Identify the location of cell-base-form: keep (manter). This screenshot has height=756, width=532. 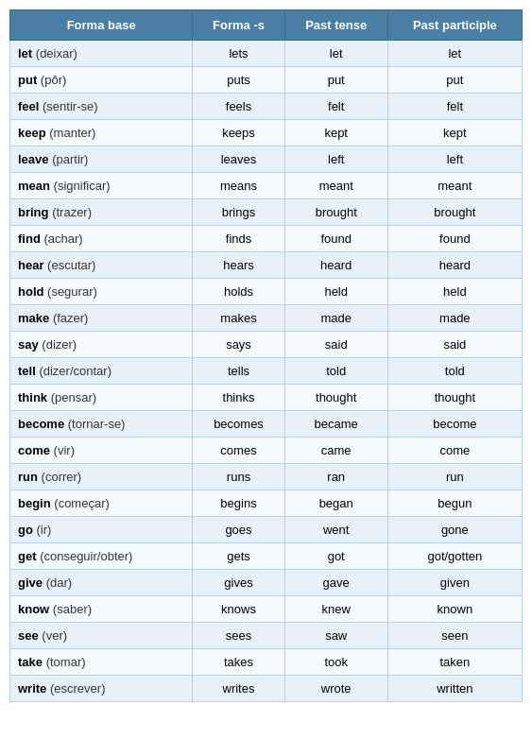
(102, 133).